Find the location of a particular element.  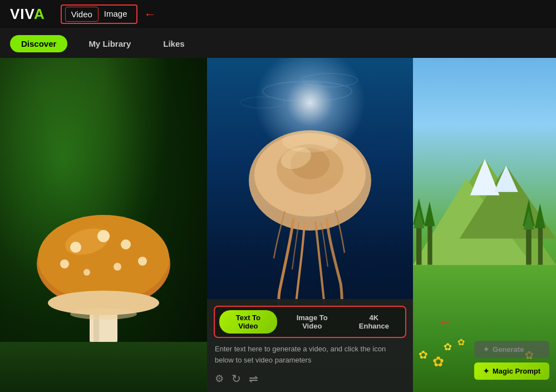

sparkle-icon: ✦ is located at coordinates (486, 350).